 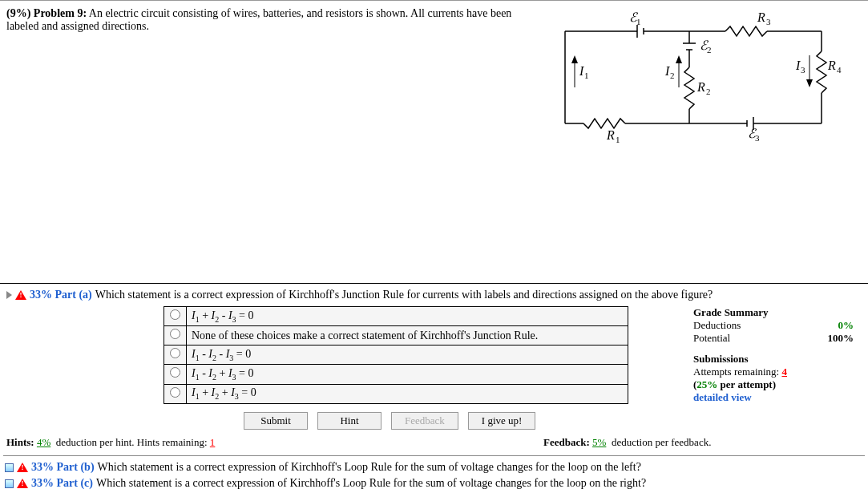 I want to click on option-text-2: I1 - I2 - I3 = 0, so click(x=407, y=354).